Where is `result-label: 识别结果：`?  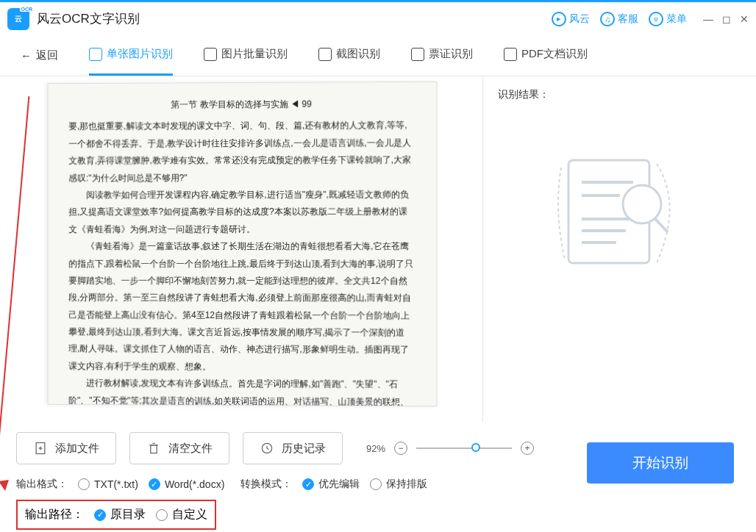 result-label: 识别结果： is located at coordinates (619, 95).